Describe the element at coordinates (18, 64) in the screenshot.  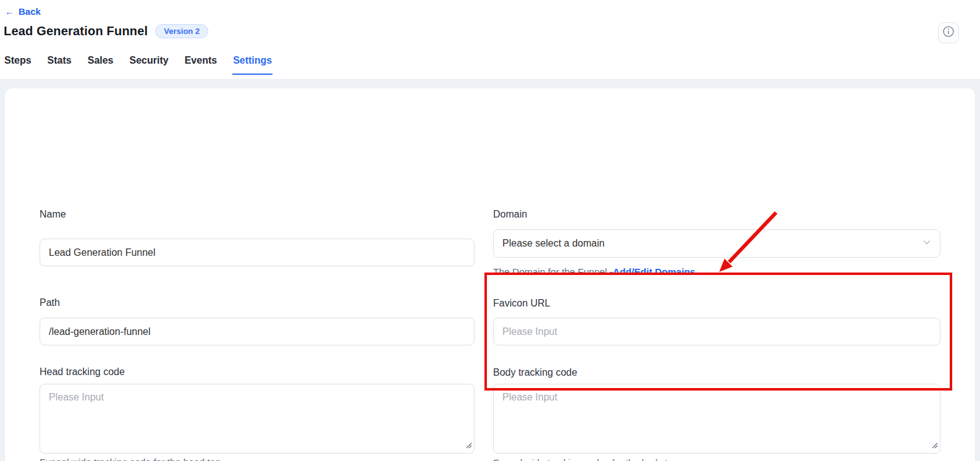
I see `tab-steps: Steps` at that location.